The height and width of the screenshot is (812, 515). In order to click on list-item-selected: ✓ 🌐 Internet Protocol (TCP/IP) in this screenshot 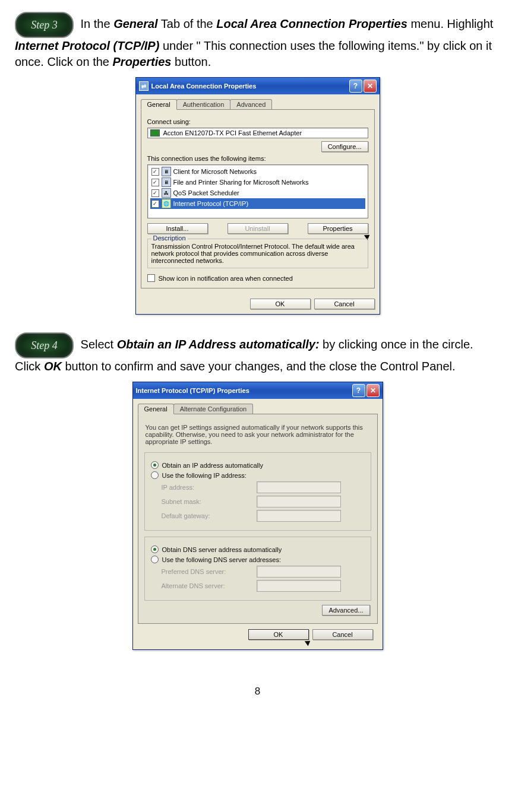, I will do `click(258, 204)`.